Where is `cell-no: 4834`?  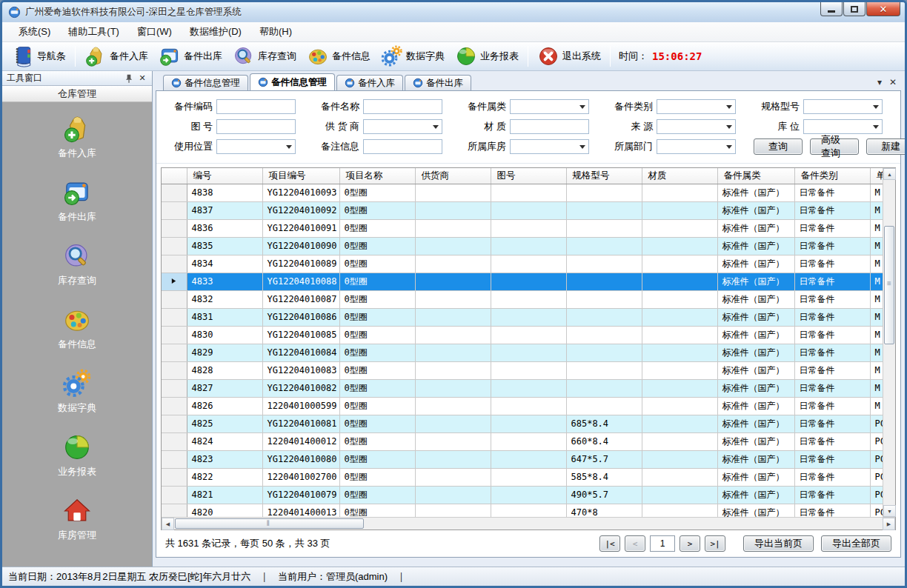
cell-no: 4834 is located at coordinates (225, 264).